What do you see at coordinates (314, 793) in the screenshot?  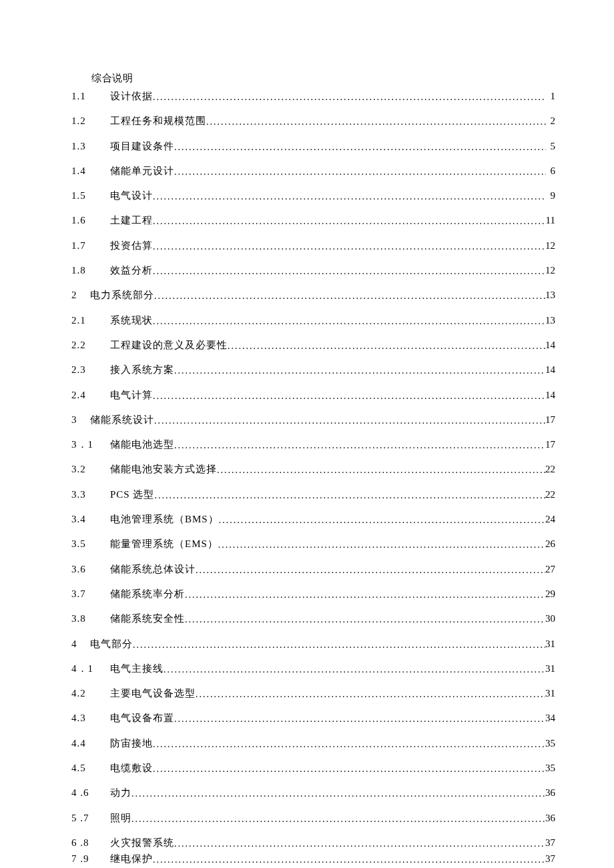 I see `toc-entry: 4 .6动力36` at bounding box center [314, 793].